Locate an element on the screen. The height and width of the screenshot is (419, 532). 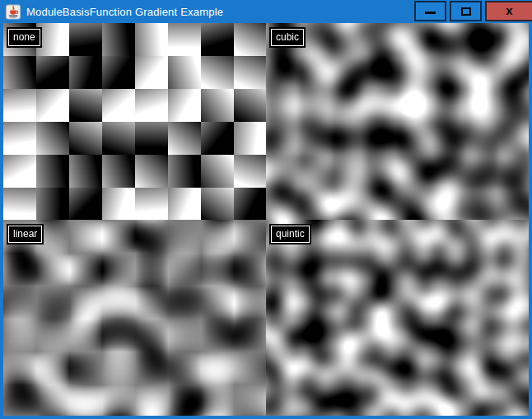
interp-label-quintic: quintic is located at coordinates (290, 234).